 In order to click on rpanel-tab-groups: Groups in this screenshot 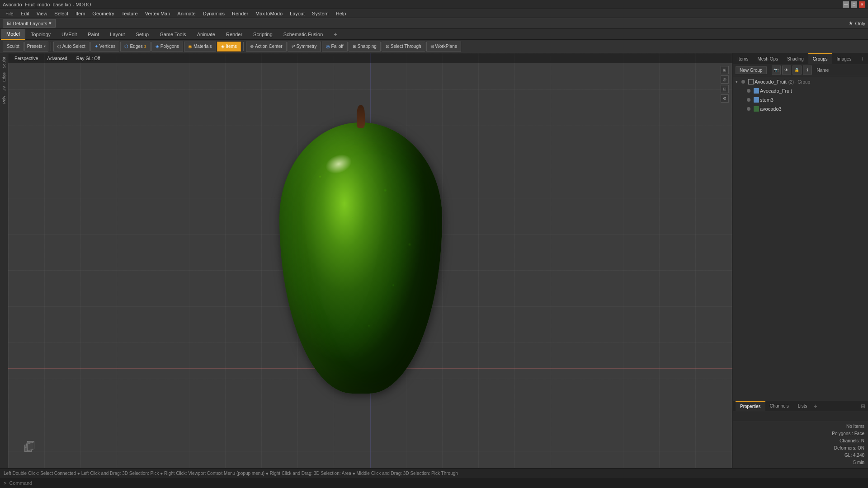, I will do `click(820, 59)`.